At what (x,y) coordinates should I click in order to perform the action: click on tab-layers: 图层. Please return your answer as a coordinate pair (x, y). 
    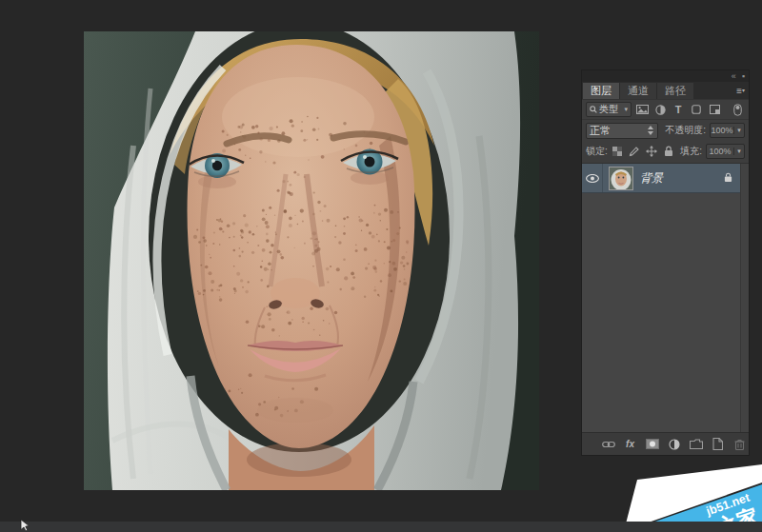
    Looking at the image, I should click on (601, 91).